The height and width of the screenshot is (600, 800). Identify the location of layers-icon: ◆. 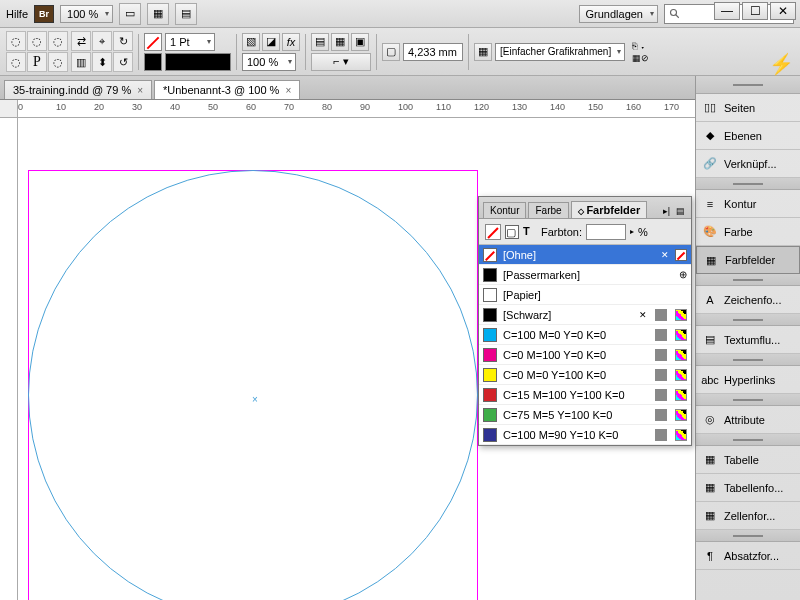
(710, 136).